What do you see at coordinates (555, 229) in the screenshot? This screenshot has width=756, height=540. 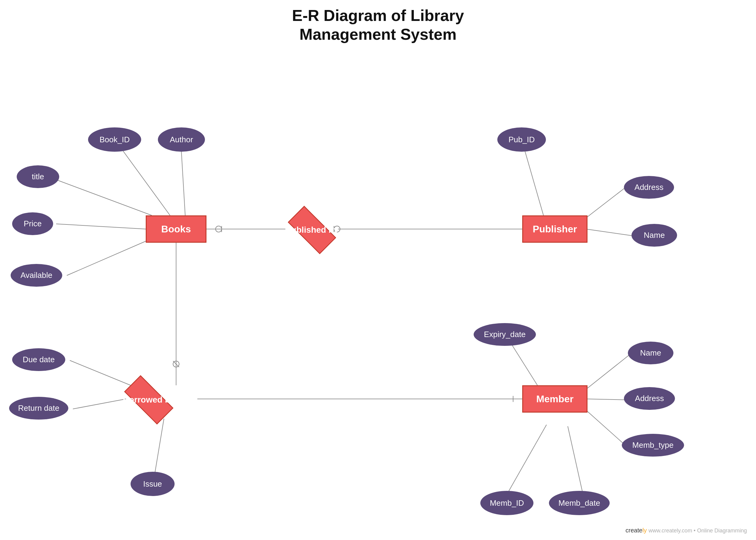 I see `entity-publisher: Publisher` at bounding box center [555, 229].